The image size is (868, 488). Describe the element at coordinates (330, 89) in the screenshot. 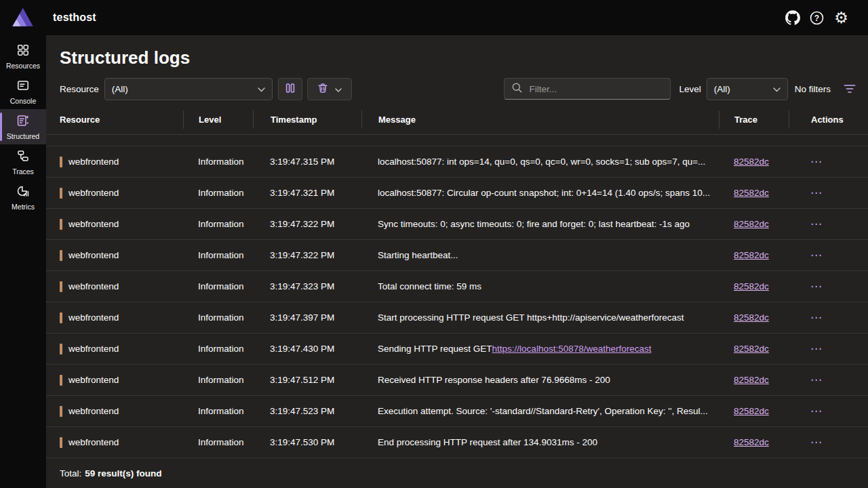

I see `clear-logs-split-button` at that location.